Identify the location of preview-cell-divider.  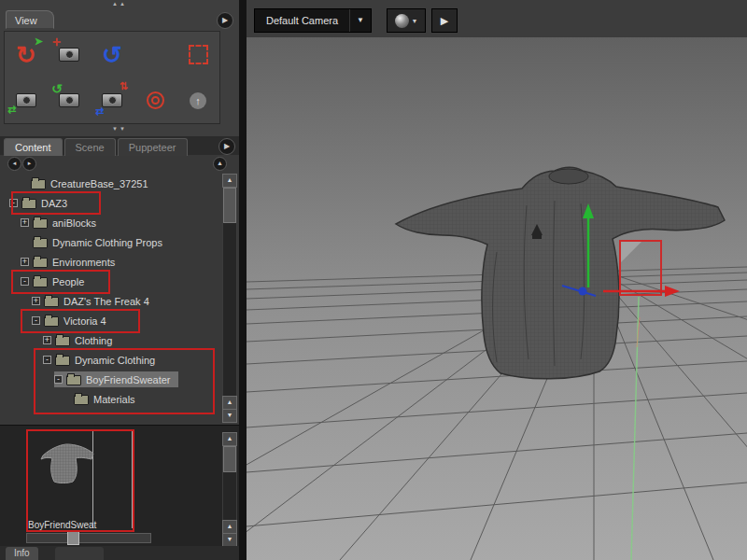
(133, 480).